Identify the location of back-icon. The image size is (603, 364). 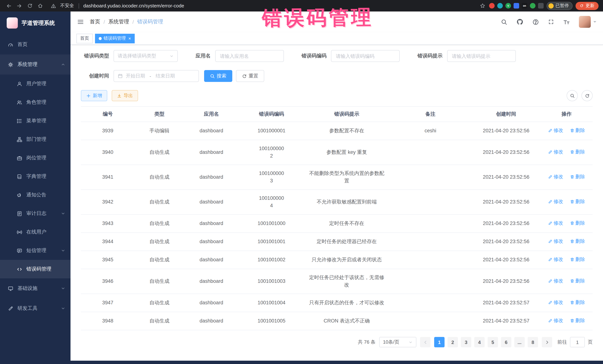
(9, 6).